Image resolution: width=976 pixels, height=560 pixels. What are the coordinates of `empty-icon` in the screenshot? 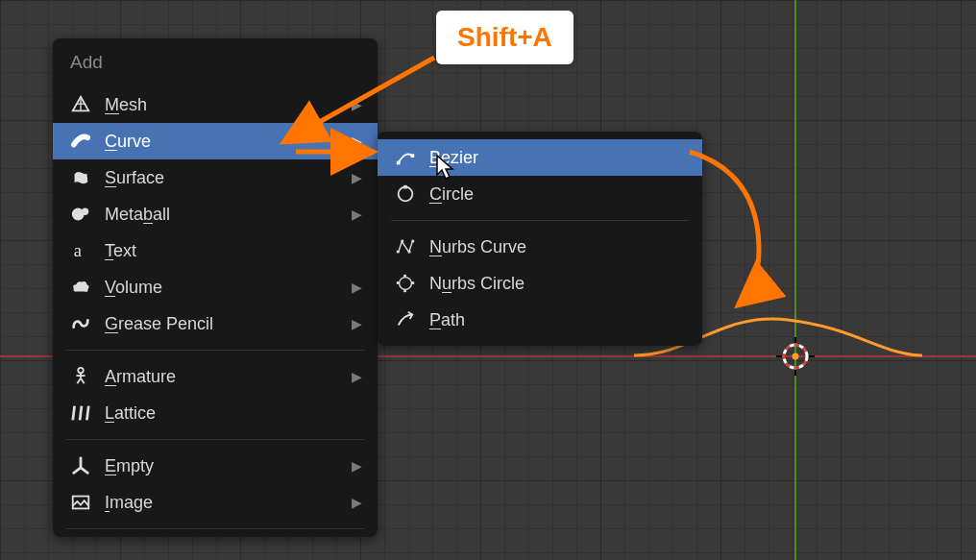 It's located at (81, 466).